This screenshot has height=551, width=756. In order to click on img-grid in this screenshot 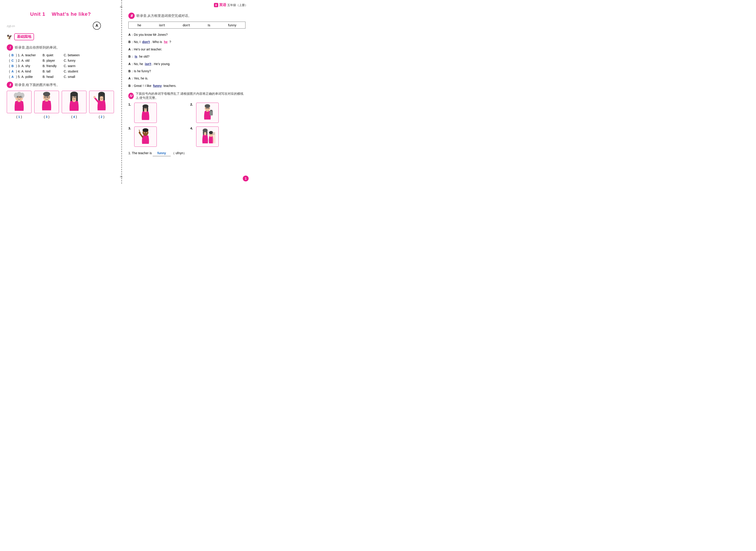, I will do `click(61, 102)`.